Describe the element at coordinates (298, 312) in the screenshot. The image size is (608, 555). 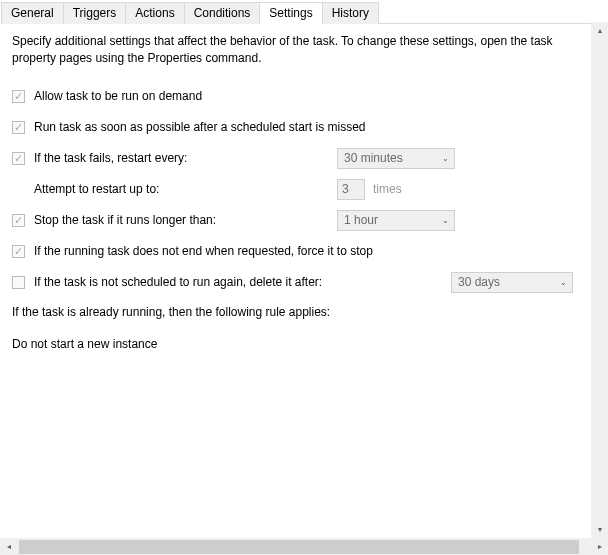
I see `label-rule-heading: If the task is already running, then the…` at that location.